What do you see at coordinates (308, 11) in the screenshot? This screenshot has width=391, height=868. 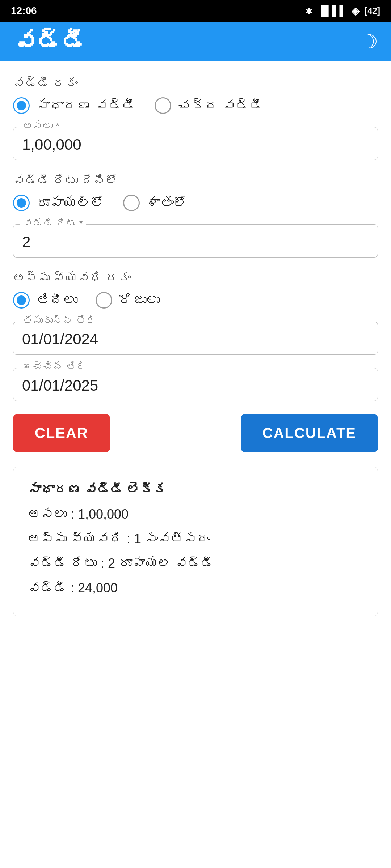 I see `bluetooth-icon: ∗` at bounding box center [308, 11].